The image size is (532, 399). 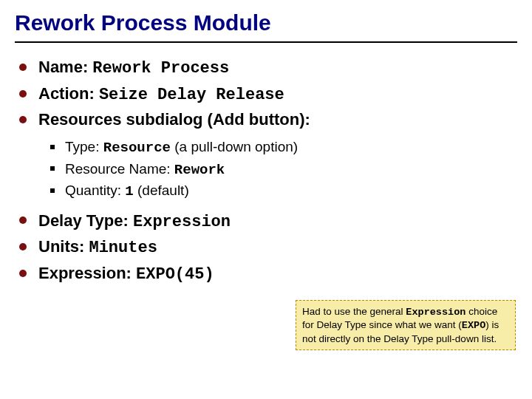 What do you see at coordinates (406, 325) in the screenshot?
I see `callout-note: Had to use the general Expression choice…` at bounding box center [406, 325].